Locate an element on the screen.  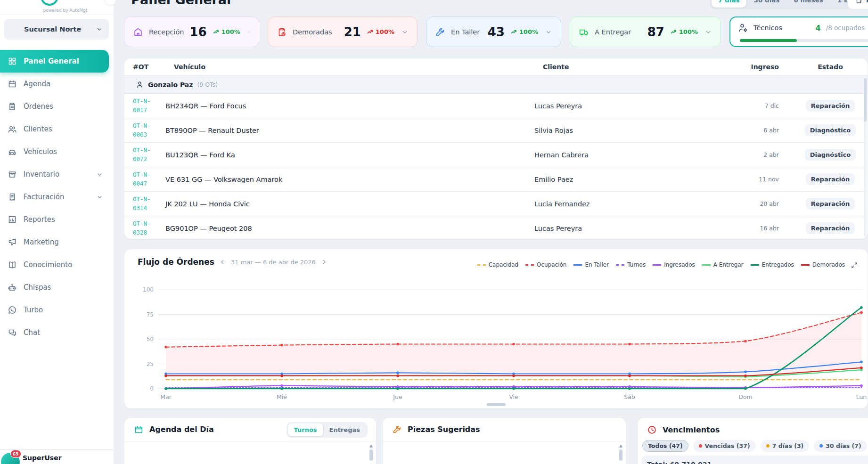
svg-text: Mar is located at coordinates (166, 397).